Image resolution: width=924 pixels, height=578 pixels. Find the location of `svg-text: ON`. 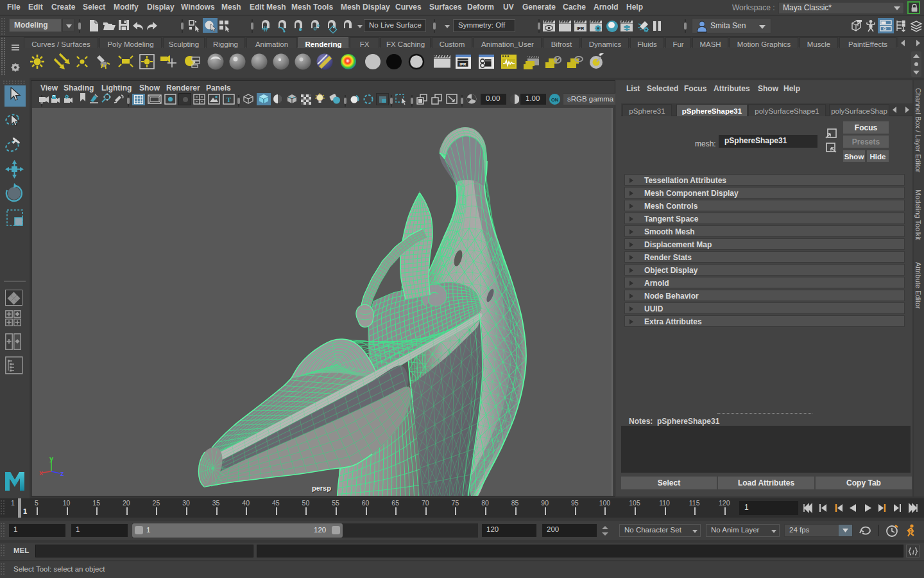

svg-text: ON is located at coordinates (554, 100).